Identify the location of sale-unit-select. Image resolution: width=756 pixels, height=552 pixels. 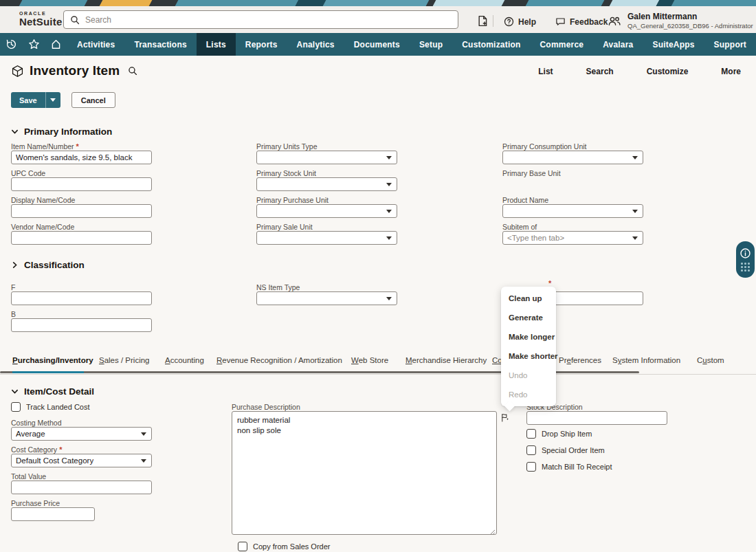
(327, 238).